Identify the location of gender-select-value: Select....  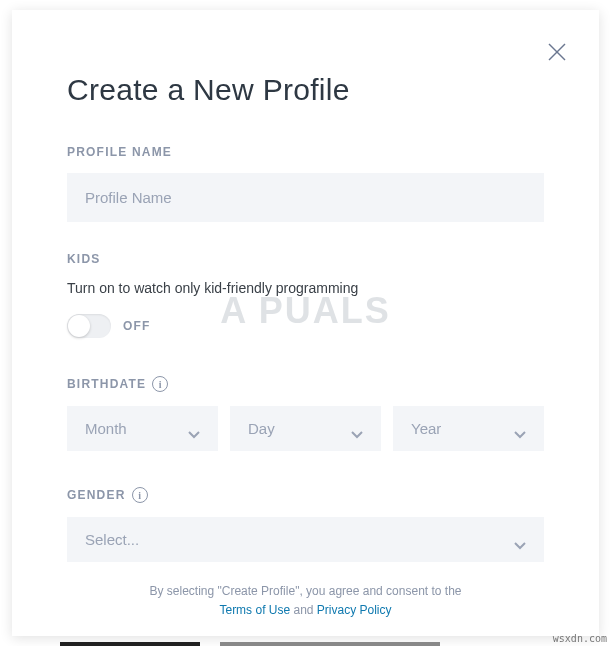
(112, 540).